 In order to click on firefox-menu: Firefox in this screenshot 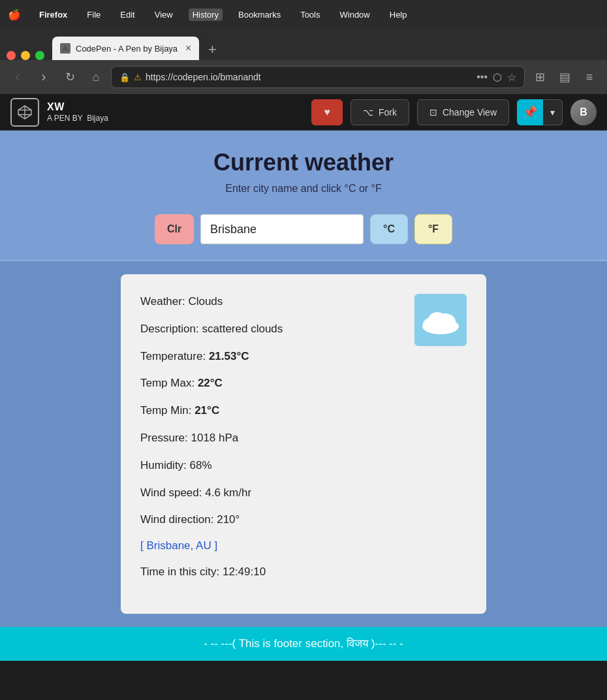, I will do `click(54, 14)`.